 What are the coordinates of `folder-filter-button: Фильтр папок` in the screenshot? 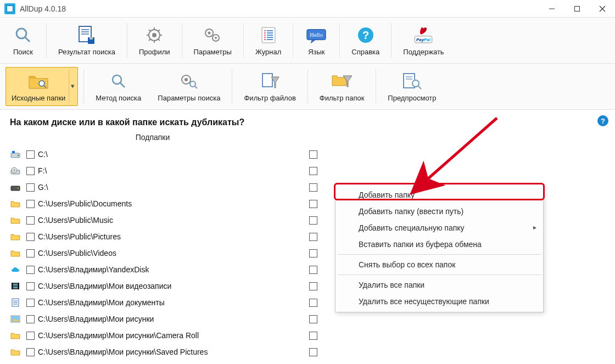 It's located at (342, 87).